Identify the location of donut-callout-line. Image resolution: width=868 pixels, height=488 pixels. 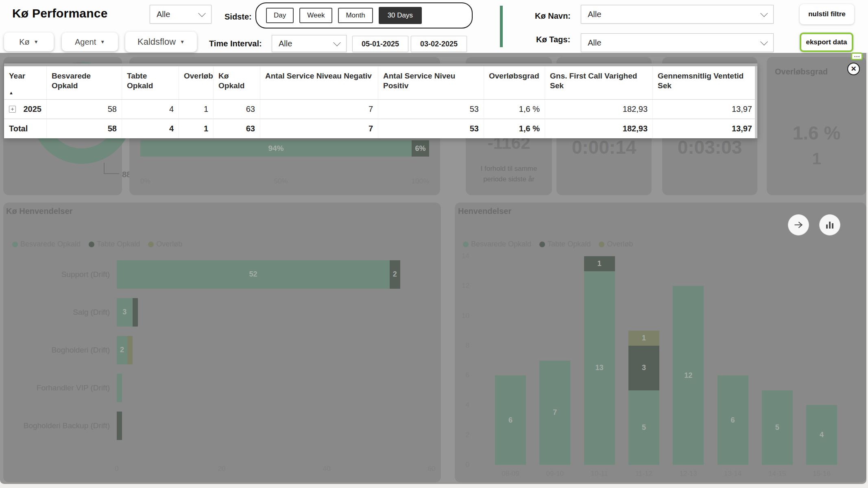
(111, 168).